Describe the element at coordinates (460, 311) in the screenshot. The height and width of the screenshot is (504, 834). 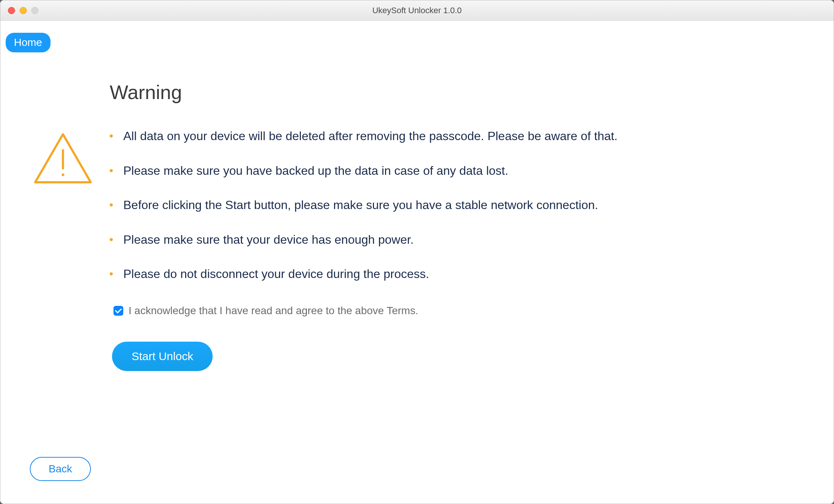
I see `acknowledge-row: I acknowledge that I have read and agree…` at that location.